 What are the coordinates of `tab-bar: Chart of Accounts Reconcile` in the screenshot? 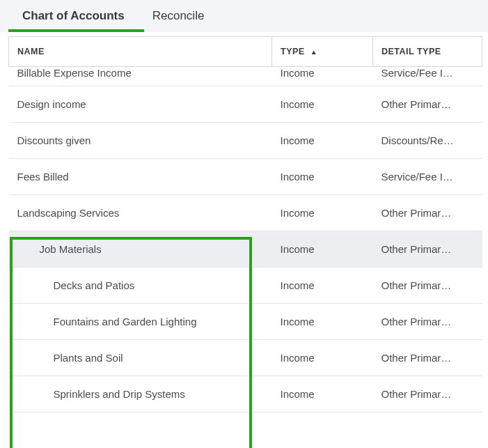 It's located at (244, 16).